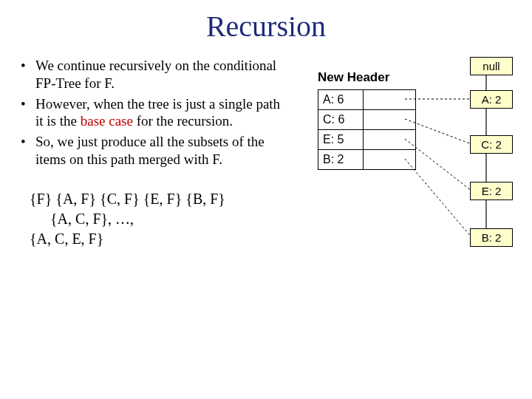 The height and width of the screenshot is (399, 532). What do you see at coordinates (491, 191) in the screenshot?
I see `tree-node-e: E: 2` at bounding box center [491, 191].